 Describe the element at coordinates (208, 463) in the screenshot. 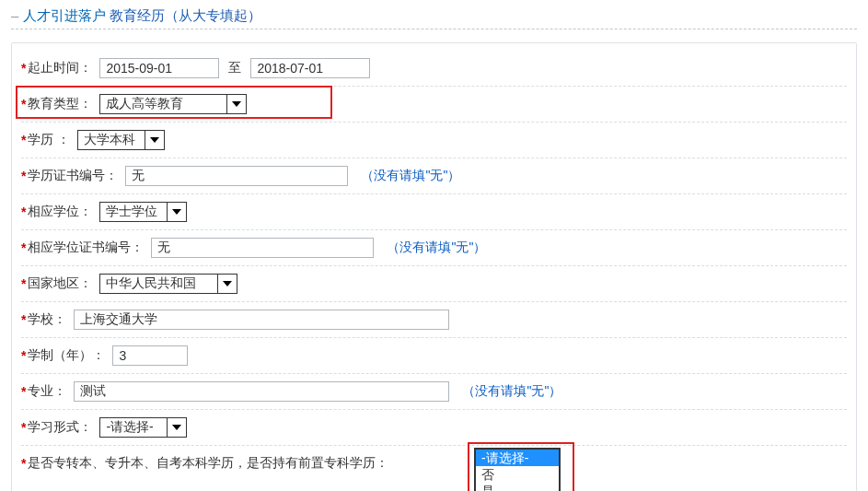

I see `label-pre-diploma: 是否专转本、专升本、自考本科学历，是否持有前置专科学历：` at that location.